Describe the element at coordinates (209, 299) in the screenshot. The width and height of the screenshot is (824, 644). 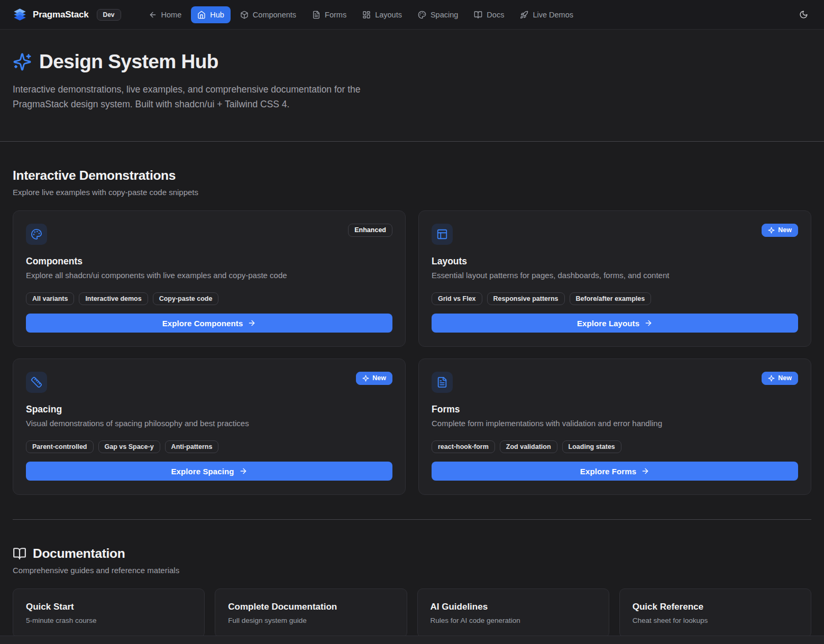
I see `tag-row: All variants Interactive demos Copy-past…` at that location.